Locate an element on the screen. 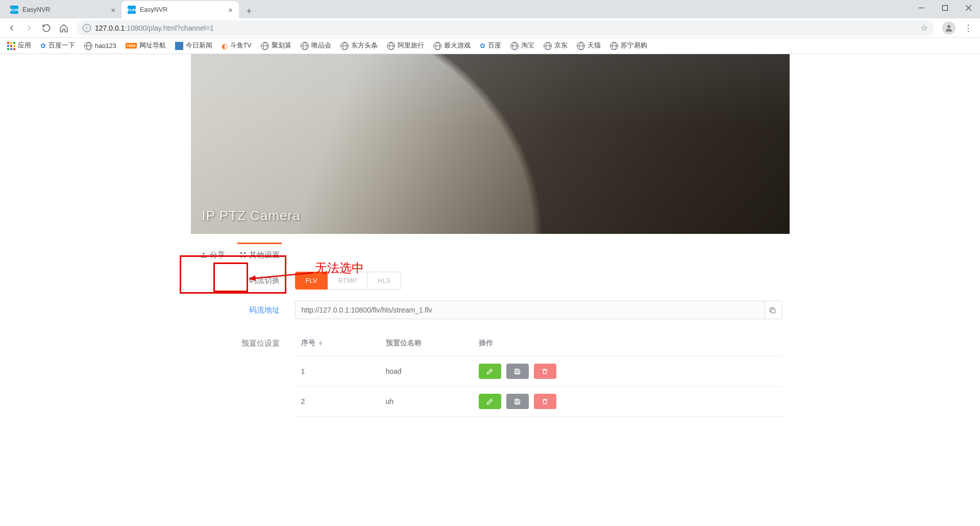 The height and width of the screenshot is (526, 980). bookmark-item: 淘宝 is located at coordinates (523, 46).